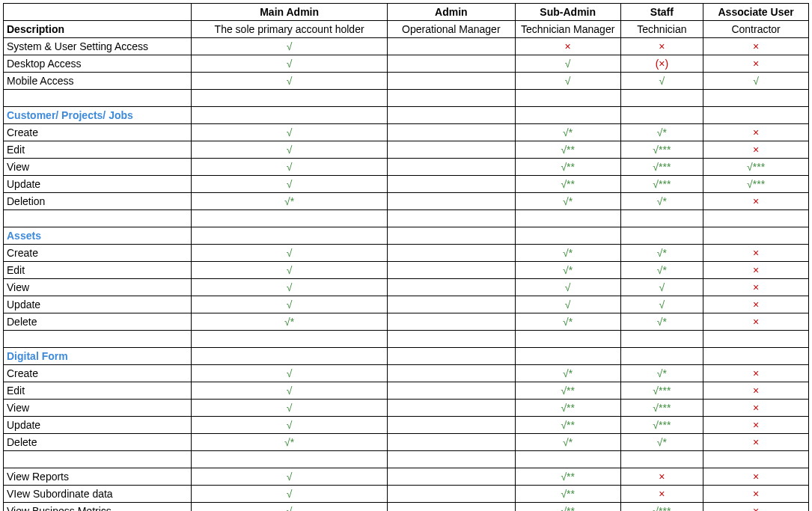 The image size is (812, 511). What do you see at coordinates (567, 374) in the screenshot?
I see `cell-sub-admin: √*` at bounding box center [567, 374].